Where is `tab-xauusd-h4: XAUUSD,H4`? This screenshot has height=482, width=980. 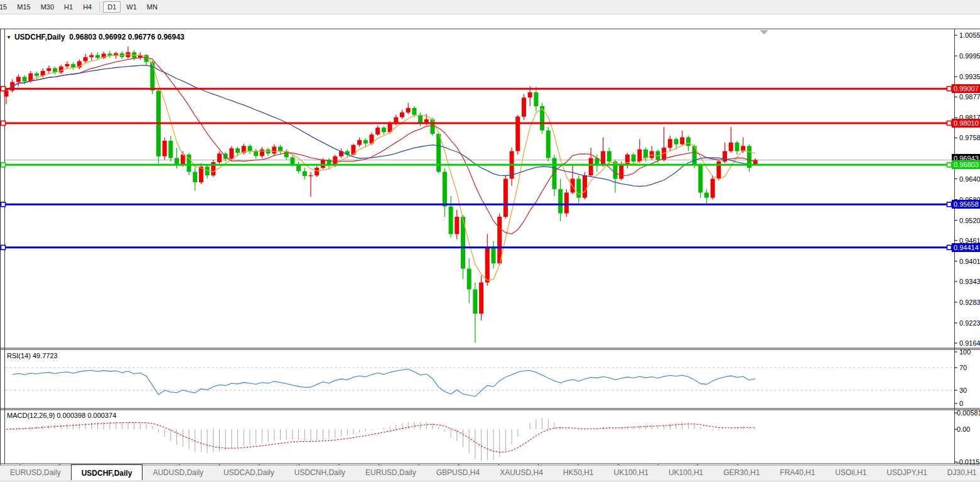
tab-xauusd-h4: XAUUSD,H4 is located at coordinates (521, 473).